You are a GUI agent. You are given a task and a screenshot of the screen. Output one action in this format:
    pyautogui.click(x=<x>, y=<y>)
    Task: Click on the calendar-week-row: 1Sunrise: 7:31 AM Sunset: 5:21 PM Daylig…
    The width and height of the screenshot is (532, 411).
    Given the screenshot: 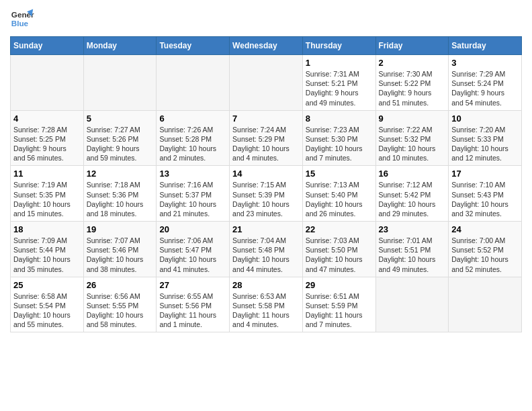 What is the action you would take?
    pyautogui.click(x=266, y=83)
    